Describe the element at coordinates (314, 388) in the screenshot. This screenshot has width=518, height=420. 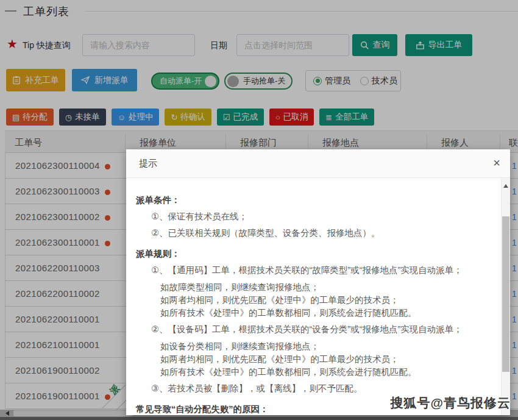
I see `modal-line: ③、若技术员被【删除】，或【离线】，则不予匹配。` at that location.